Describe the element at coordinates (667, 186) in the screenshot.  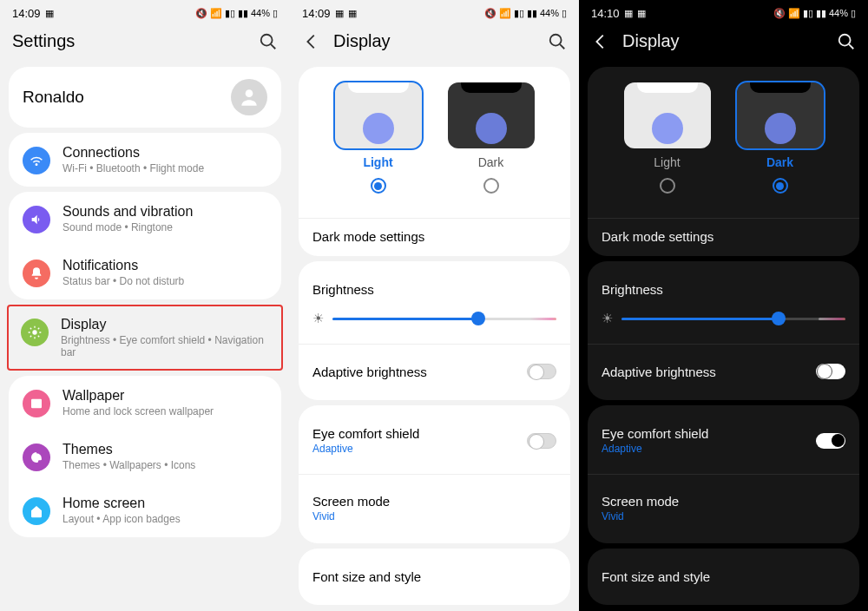
I see `radio-off-icon` at that location.